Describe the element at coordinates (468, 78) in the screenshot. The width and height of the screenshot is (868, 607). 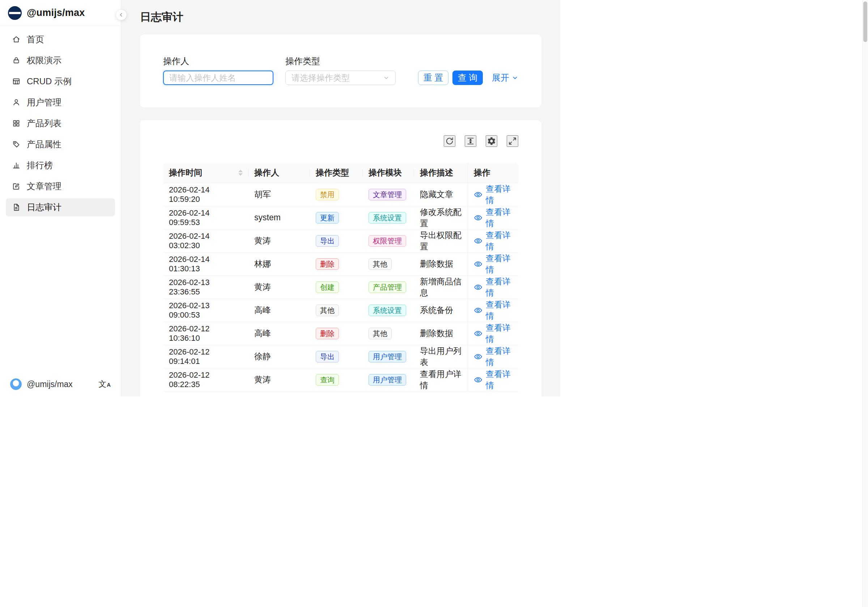
I see `search-button: 查 询` at that location.